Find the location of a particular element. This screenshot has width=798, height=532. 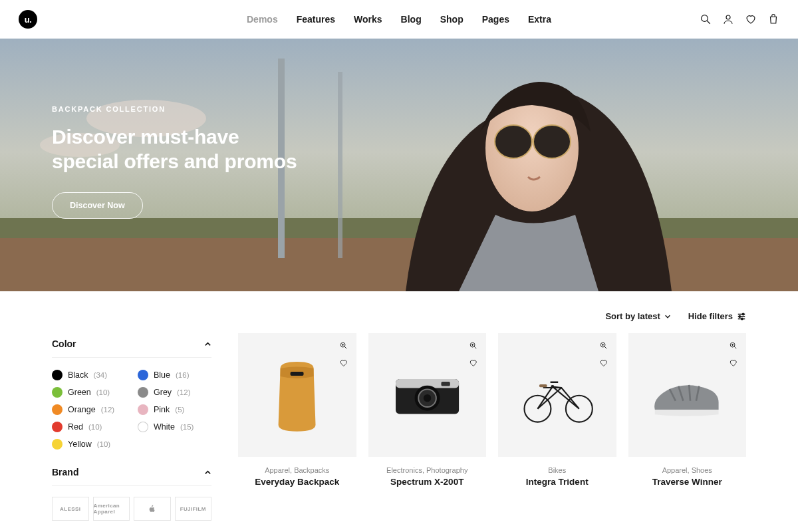

nav-works: Works is located at coordinates (368, 19).